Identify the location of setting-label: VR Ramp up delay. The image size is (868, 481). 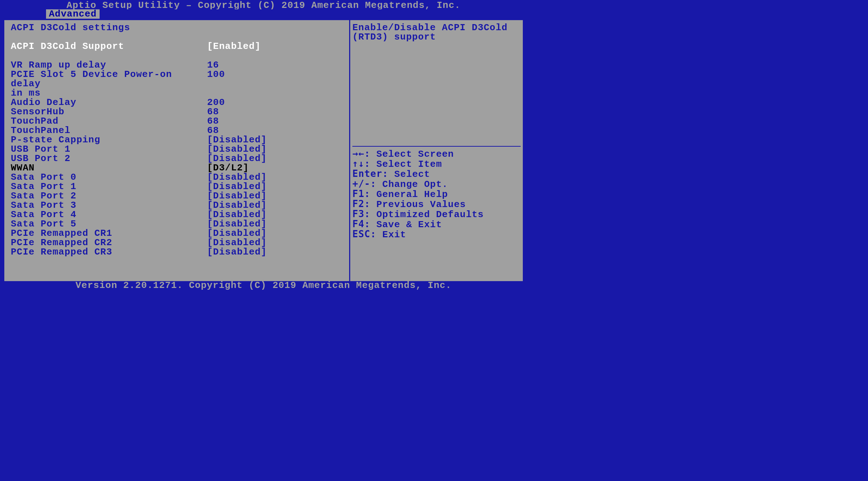
(109, 65).